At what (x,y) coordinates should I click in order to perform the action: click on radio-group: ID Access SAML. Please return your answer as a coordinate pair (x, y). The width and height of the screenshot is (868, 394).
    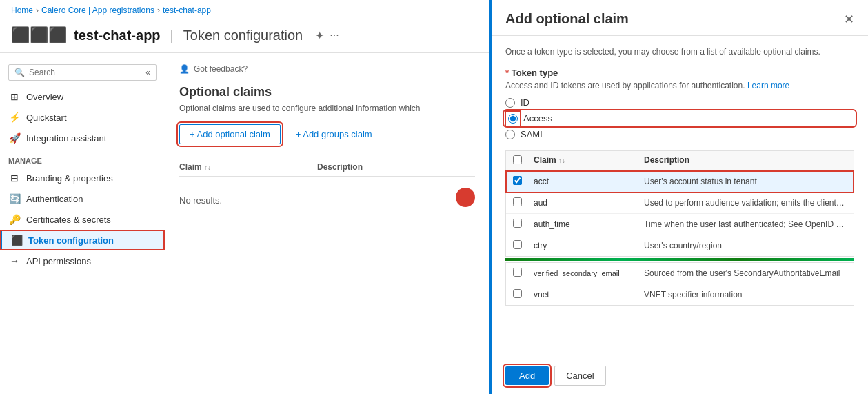
    Looking at the image, I should click on (680, 119).